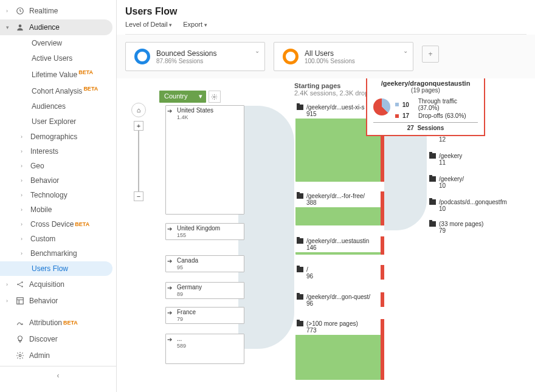 This screenshot has height=392, width=535. I want to click on audience-subnav: Overview Active Users Lifetime ValueBETA…, so click(58, 156).